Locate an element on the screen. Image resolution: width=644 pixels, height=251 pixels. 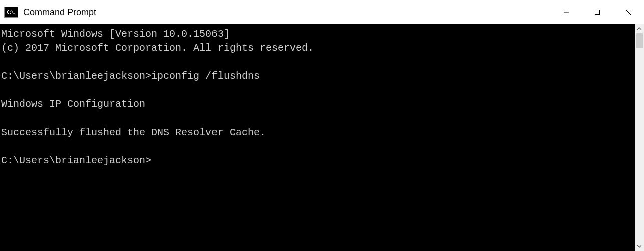
scroll-thumb is located at coordinates (639, 41).